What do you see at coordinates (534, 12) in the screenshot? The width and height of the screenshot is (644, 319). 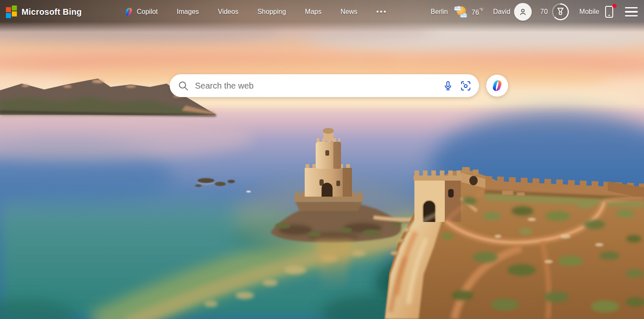 I see `topbar-right-cluster: Berlin 76°F David` at bounding box center [534, 12].